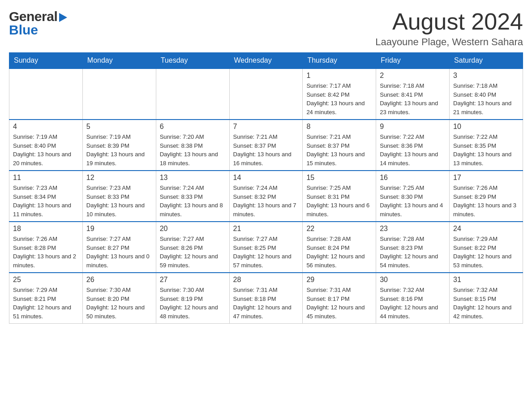 This screenshot has height=411, width=532. What do you see at coordinates (46, 247) in the screenshot?
I see `calendar-day: 18Sunrise: 7:26 AMSunset: 8:28 PMDayligh…` at bounding box center [46, 247].